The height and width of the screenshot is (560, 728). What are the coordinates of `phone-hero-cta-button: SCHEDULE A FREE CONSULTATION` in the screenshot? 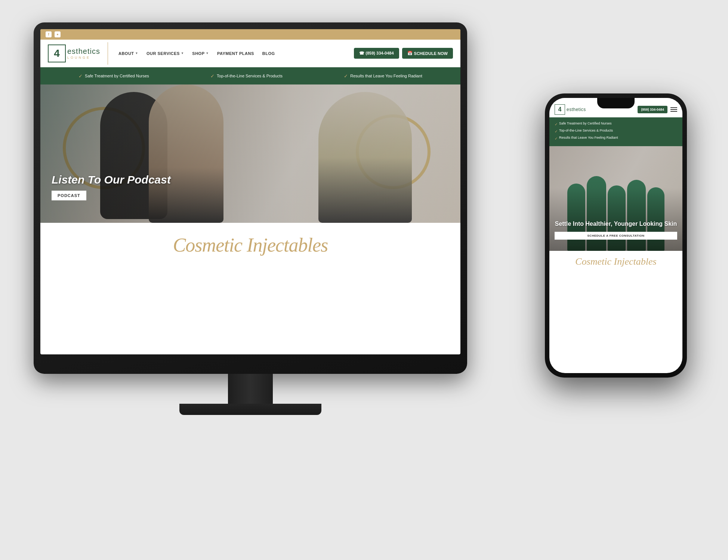 It's located at (616, 236).